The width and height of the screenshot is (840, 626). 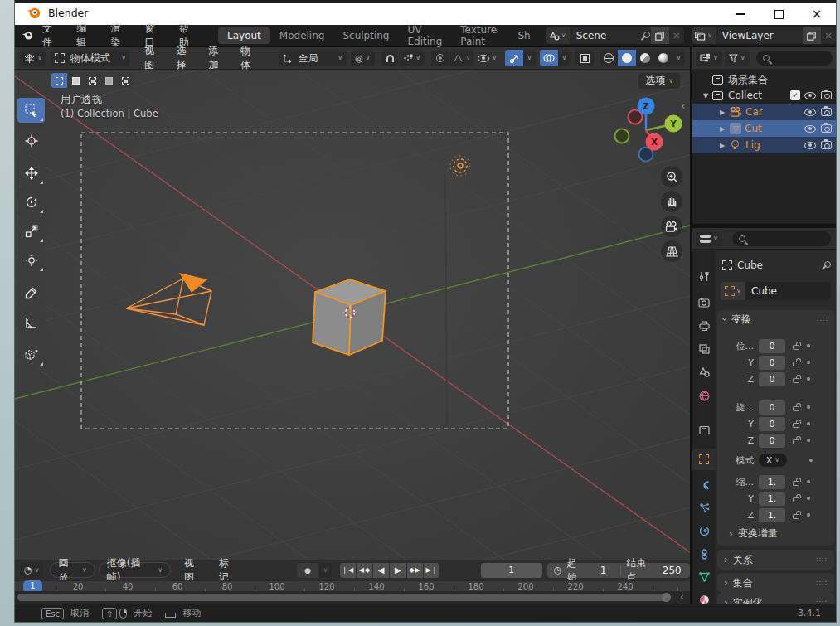 I want to click on instancing-panel: › 实例化 ∷∷, so click(x=776, y=599).